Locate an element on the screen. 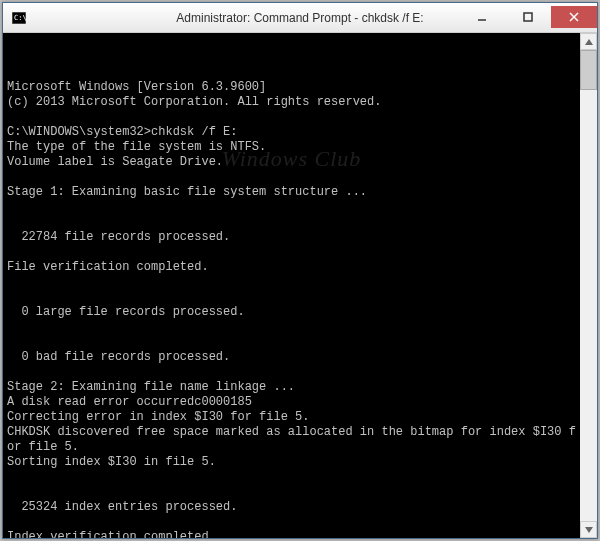 The image size is (600, 541). scroll-up-button is located at coordinates (588, 42).